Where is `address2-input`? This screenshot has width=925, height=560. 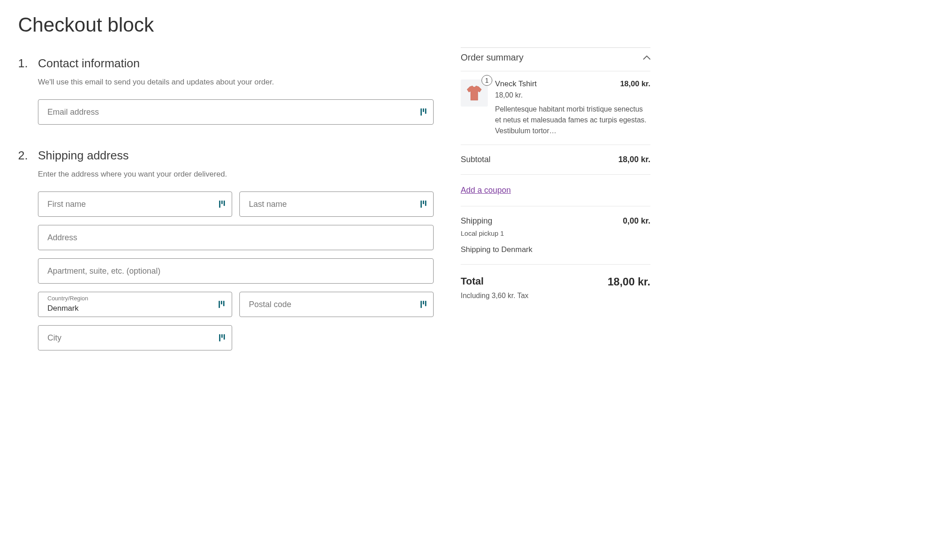 address2-input is located at coordinates (236, 271).